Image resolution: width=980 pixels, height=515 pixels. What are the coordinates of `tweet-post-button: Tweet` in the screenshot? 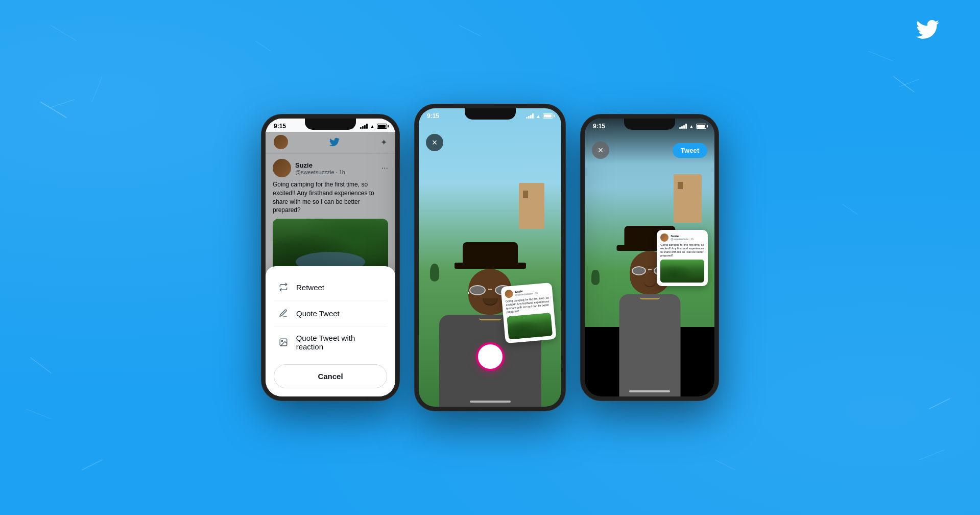 It's located at (690, 150).